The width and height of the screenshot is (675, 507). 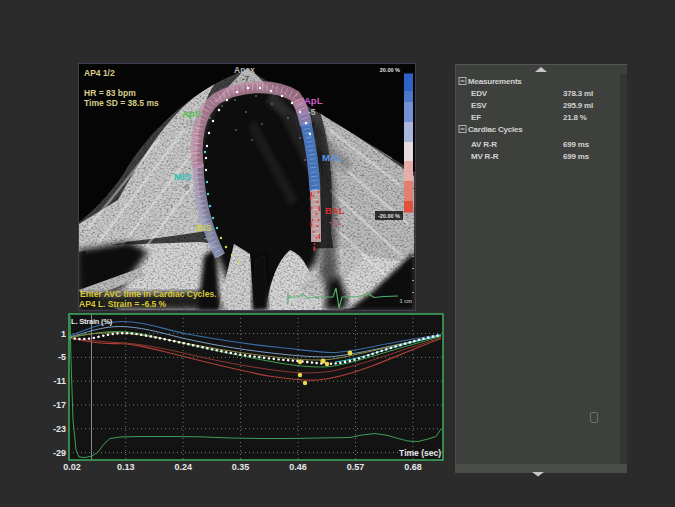 What do you see at coordinates (476, 118) in the screenshot?
I see `svg-text: EF` at bounding box center [476, 118].